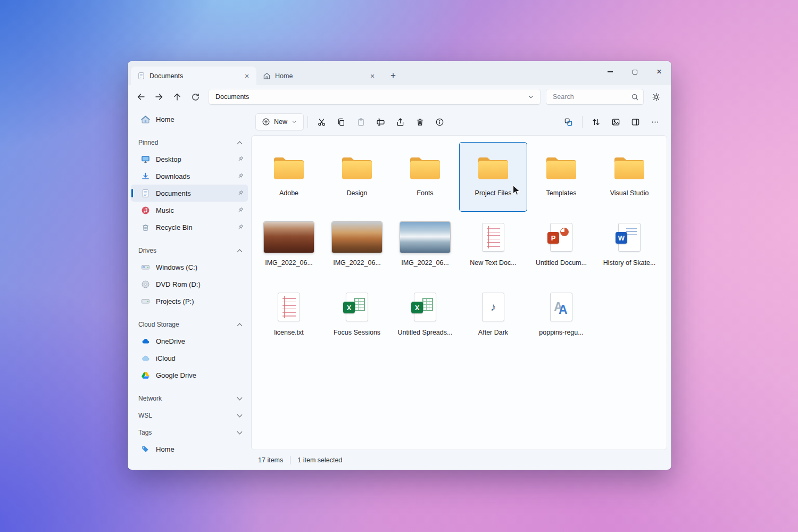 This screenshot has height=532, width=798. What do you see at coordinates (177, 97) in the screenshot?
I see `up-button` at bounding box center [177, 97].